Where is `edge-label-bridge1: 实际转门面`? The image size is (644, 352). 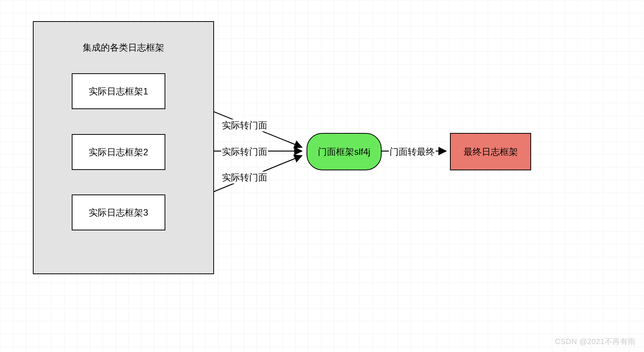 edge-label-bridge1: 实际转门面 is located at coordinates (245, 125).